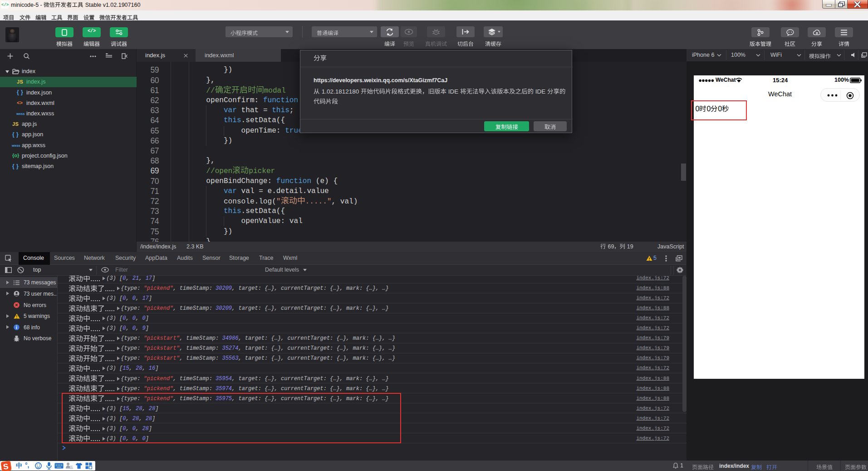 This screenshot has width=868, height=471. I want to click on svg-text: 15, so click(72, 467).